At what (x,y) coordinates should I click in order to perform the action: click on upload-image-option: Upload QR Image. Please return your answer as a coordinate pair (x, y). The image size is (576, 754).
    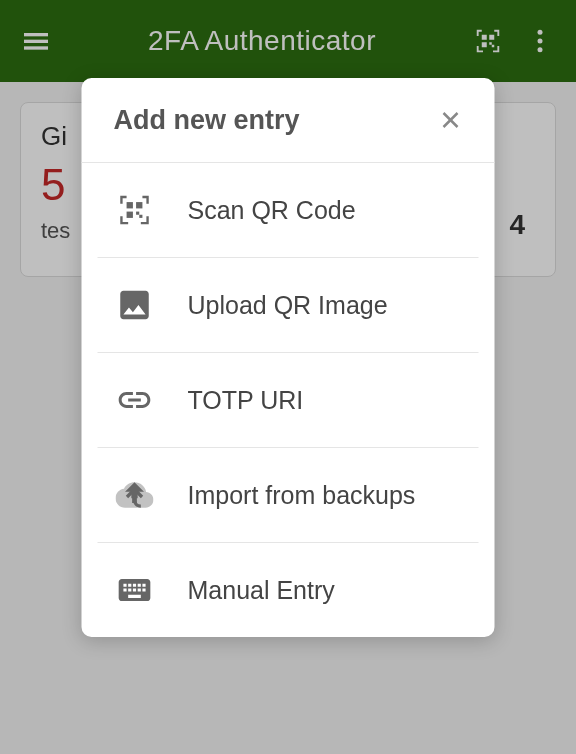
    Looking at the image, I should click on (288, 306).